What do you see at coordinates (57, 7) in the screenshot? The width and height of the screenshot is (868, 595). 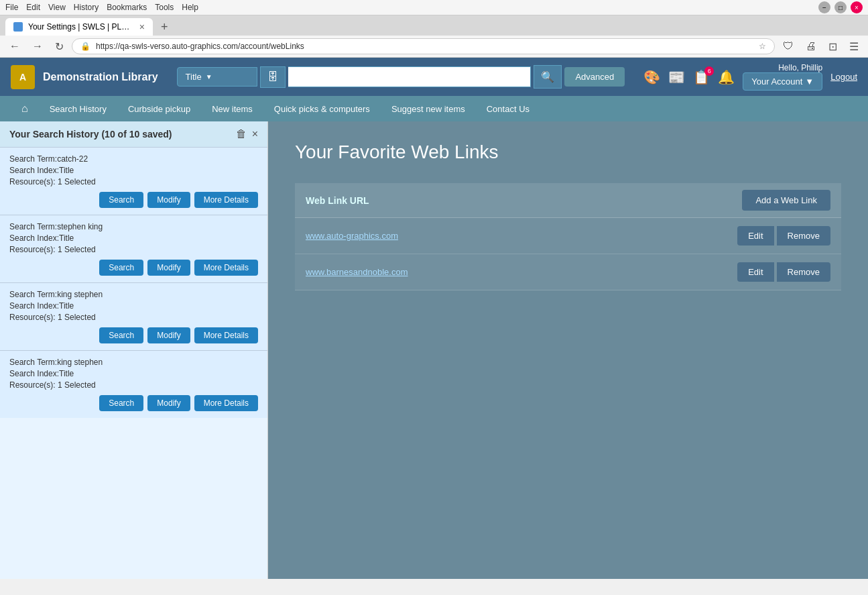 I see `menu-view: View` at bounding box center [57, 7].